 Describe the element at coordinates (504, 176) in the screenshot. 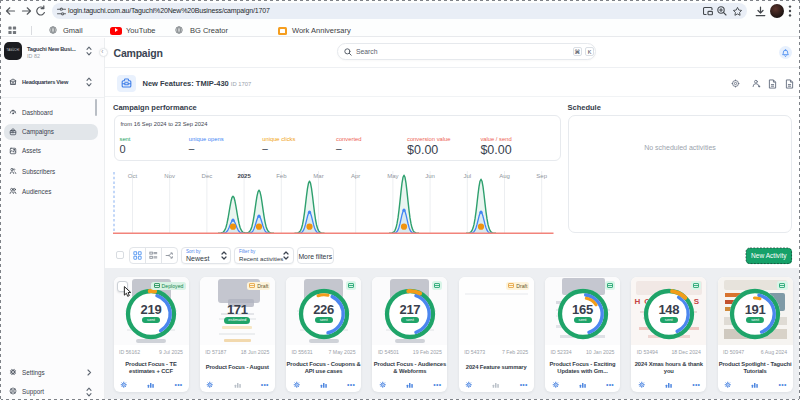

I see `svg-text: Aug` at that location.